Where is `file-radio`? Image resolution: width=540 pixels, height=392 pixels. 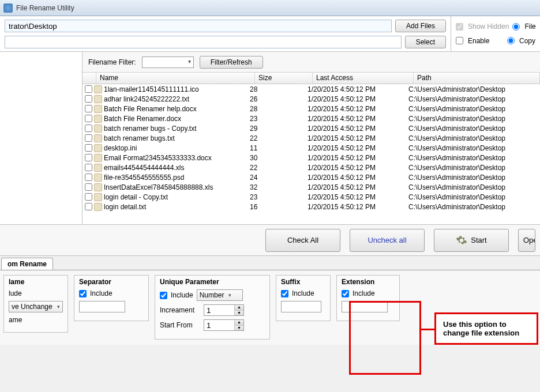
file-radio is located at coordinates (516, 27).